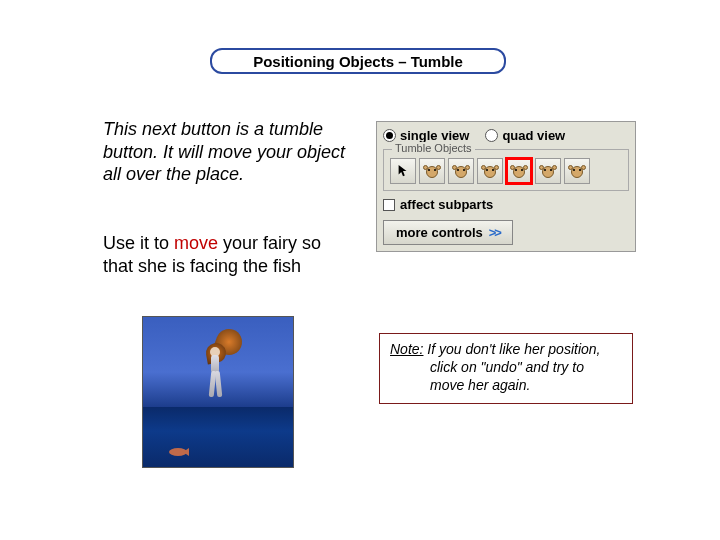 The width and height of the screenshot is (720, 540). What do you see at coordinates (178, 452) in the screenshot?
I see `fish-figure` at bounding box center [178, 452].